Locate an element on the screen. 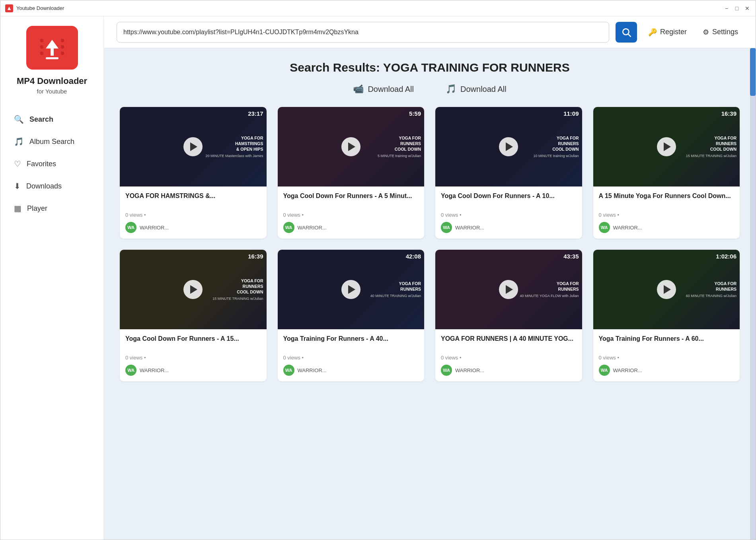  video-card: 1:02:06 YOGA FORRUNNERS 60 MINUTE TRAINI… is located at coordinates (667, 316).